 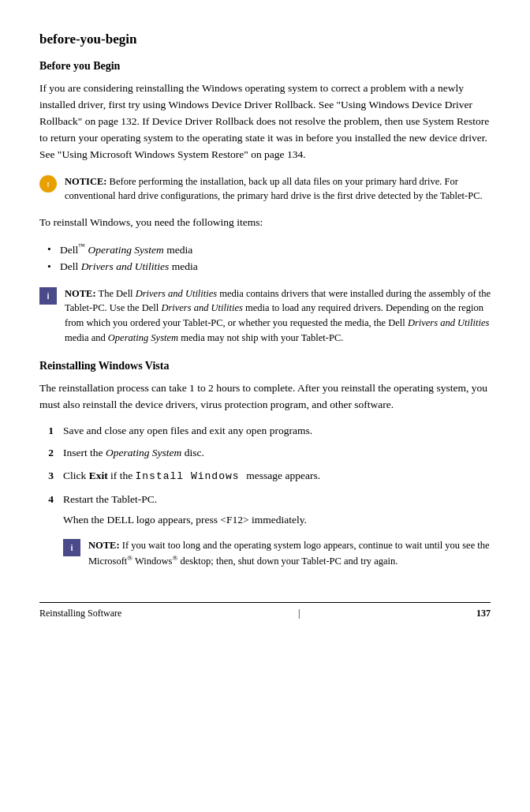 I want to click on footer-left-text: Reinstalling Software, so click(x=80, y=614).